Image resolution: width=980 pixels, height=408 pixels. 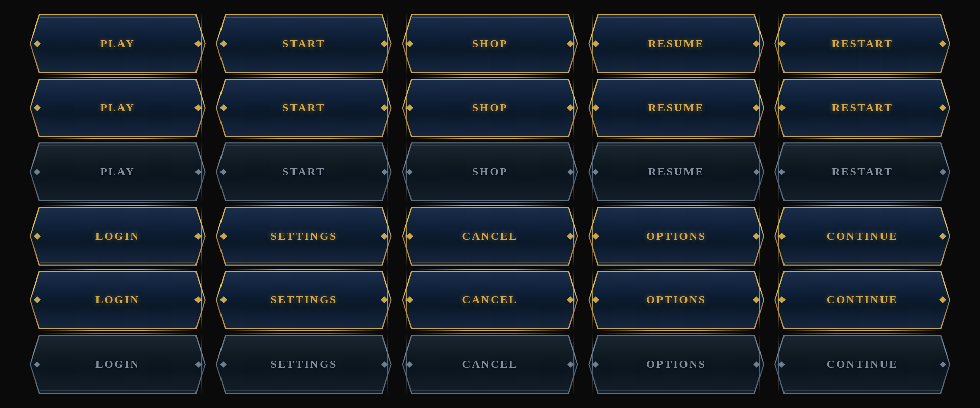 What do you see at coordinates (304, 44) in the screenshot?
I see `btn-start-r1: START` at bounding box center [304, 44].